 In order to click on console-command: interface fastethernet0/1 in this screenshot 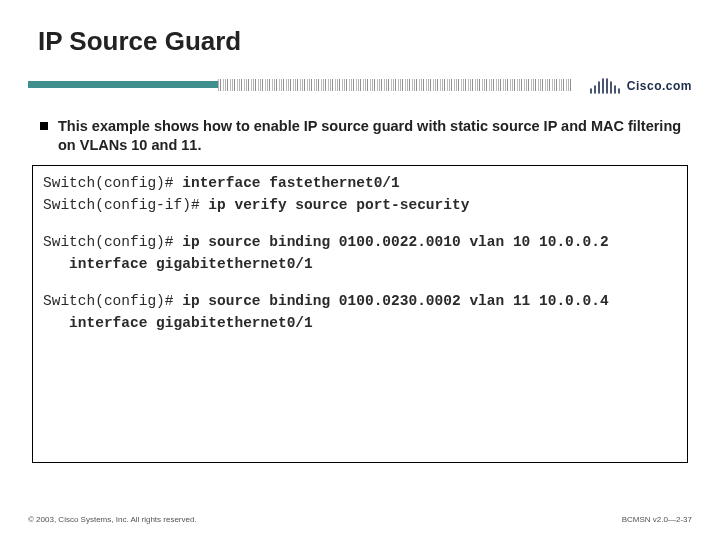, I will do `click(291, 183)`.